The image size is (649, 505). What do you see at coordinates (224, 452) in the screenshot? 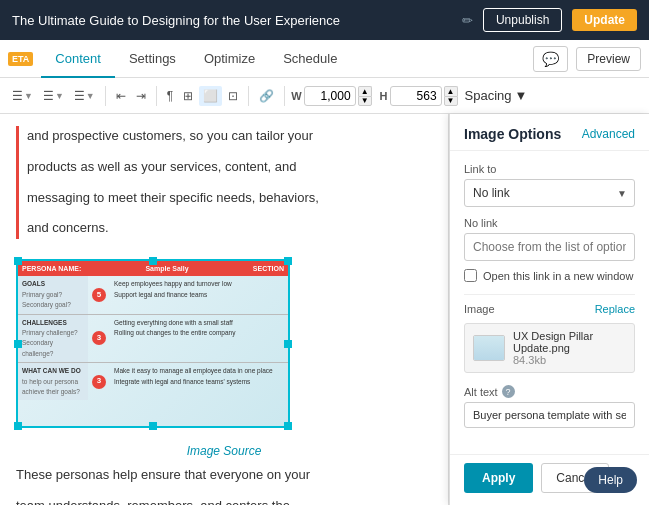
I see `image-source-link: Image Source` at bounding box center [224, 452].